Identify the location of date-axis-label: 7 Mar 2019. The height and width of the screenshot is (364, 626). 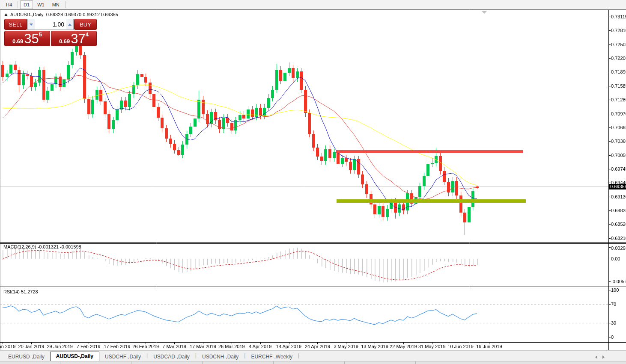
(174, 346).